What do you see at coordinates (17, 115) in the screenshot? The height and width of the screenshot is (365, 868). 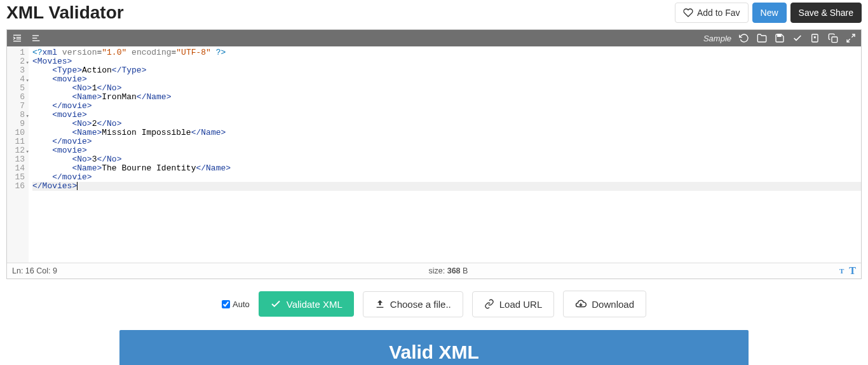 I see `line-number: 8▾` at bounding box center [17, 115].